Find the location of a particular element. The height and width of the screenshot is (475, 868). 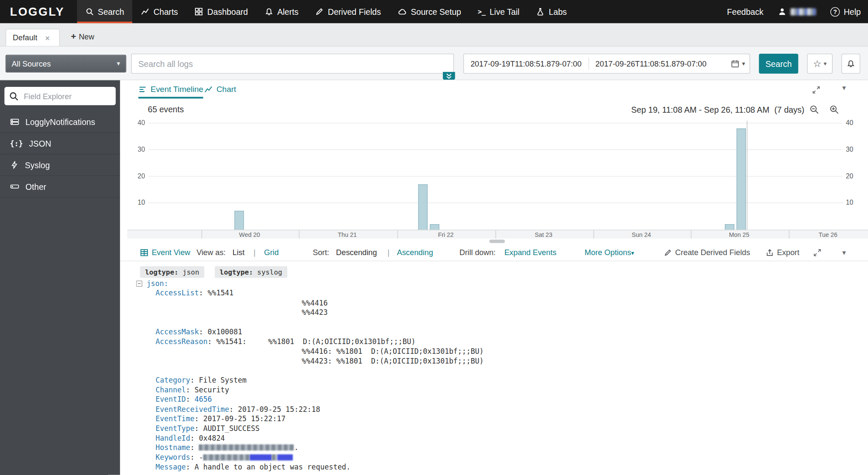

nav-alerts: Alerts is located at coordinates (281, 12).